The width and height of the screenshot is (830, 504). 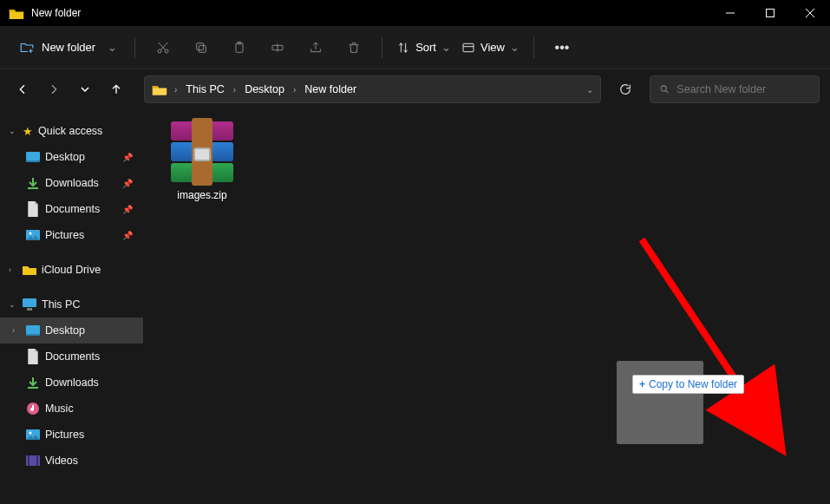 What do you see at coordinates (71, 270) in the screenshot?
I see `sidebar-label: iCloud Drive` at bounding box center [71, 270].